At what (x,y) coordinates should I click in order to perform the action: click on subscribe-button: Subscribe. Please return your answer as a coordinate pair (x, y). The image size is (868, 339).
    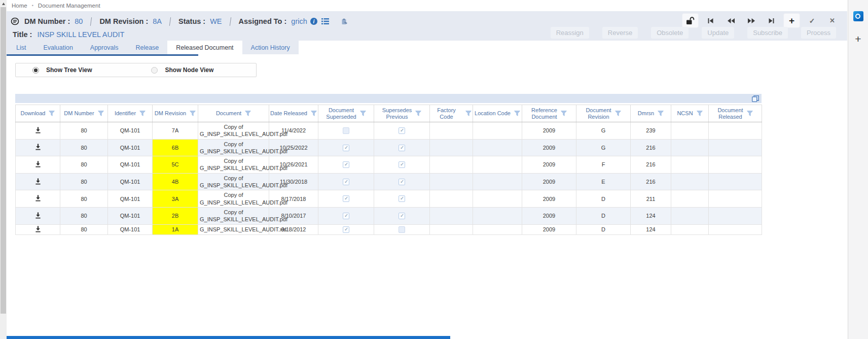
    Looking at the image, I should click on (768, 32).